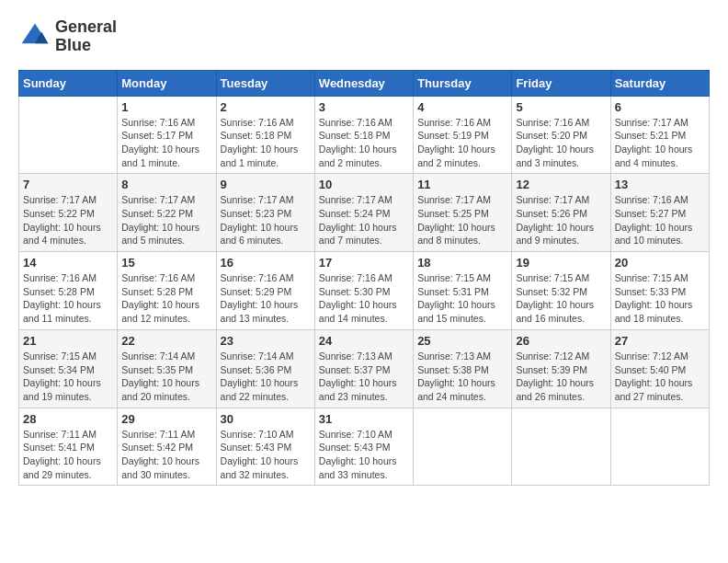 This screenshot has height=563, width=728. I want to click on day-number: 4, so click(462, 107).